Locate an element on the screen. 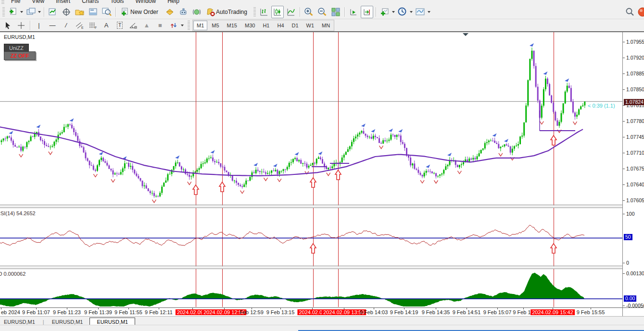  profiles-button is located at coordinates (31, 12).